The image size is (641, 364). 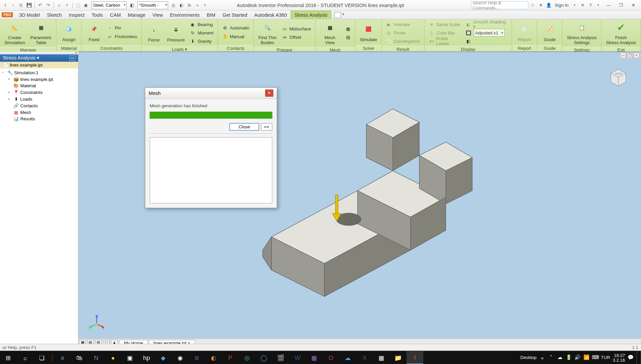 I want to click on tab-a360: Autodesk A360, so click(x=271, y=15).